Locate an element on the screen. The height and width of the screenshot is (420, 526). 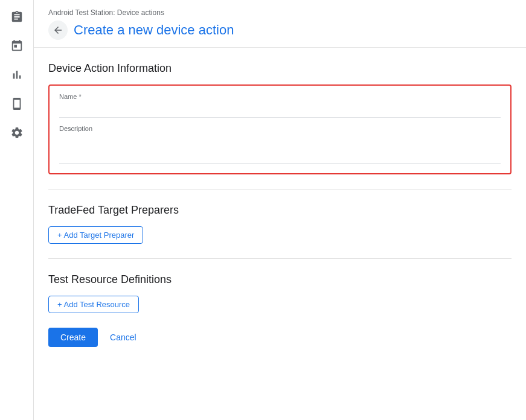
test-resource-section: Test Resource Definitions + Add Test Res… is located at coordinates (280, 293).